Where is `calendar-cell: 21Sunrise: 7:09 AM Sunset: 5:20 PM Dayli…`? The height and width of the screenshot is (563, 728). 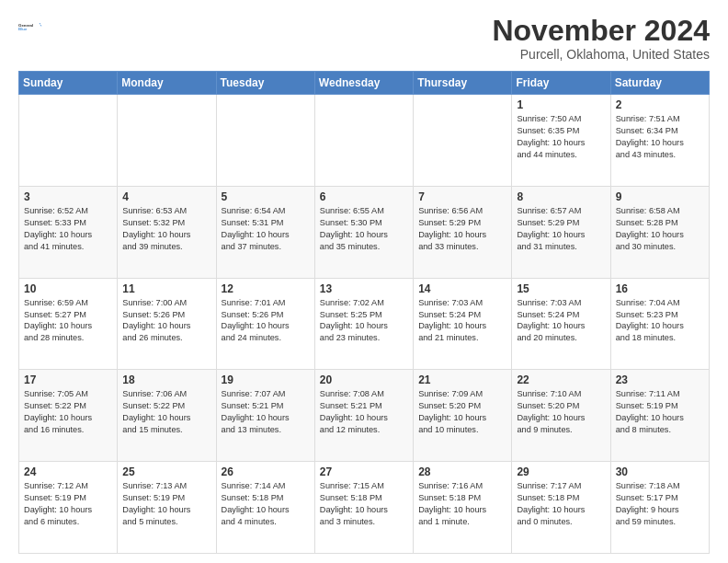 calendar-cell: 21Sunrise: 7:09 AM Sunset: 5:20 PM Dayli… is located at coordinates (463, 416).